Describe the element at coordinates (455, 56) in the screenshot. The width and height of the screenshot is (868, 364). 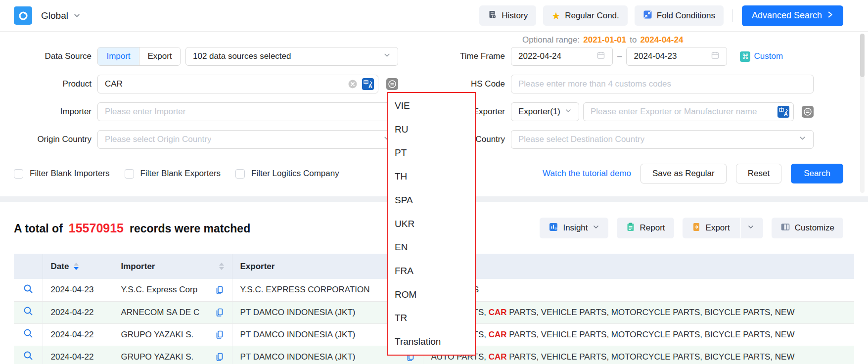
I see `time-frame-label: Time Frame` at that location.